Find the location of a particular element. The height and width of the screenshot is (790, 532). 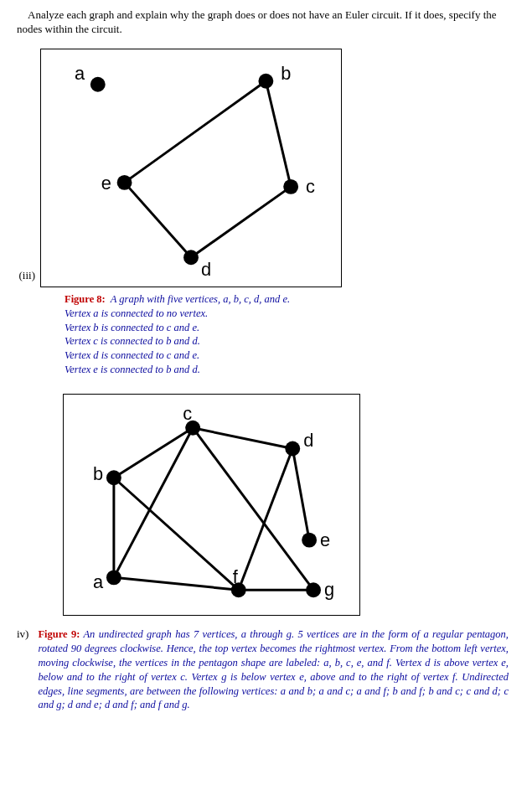

vertex-f-label: f is located at coordinates (236, 576).